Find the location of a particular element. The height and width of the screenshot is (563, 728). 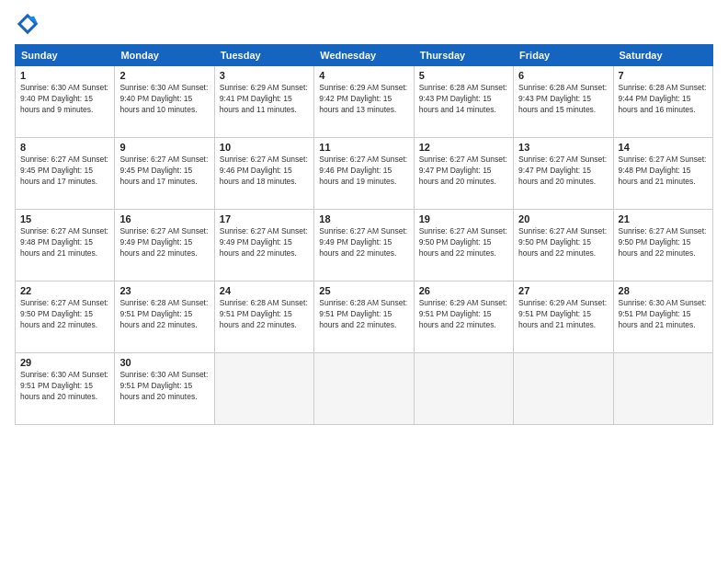

header is located at coordinates (364, 24).